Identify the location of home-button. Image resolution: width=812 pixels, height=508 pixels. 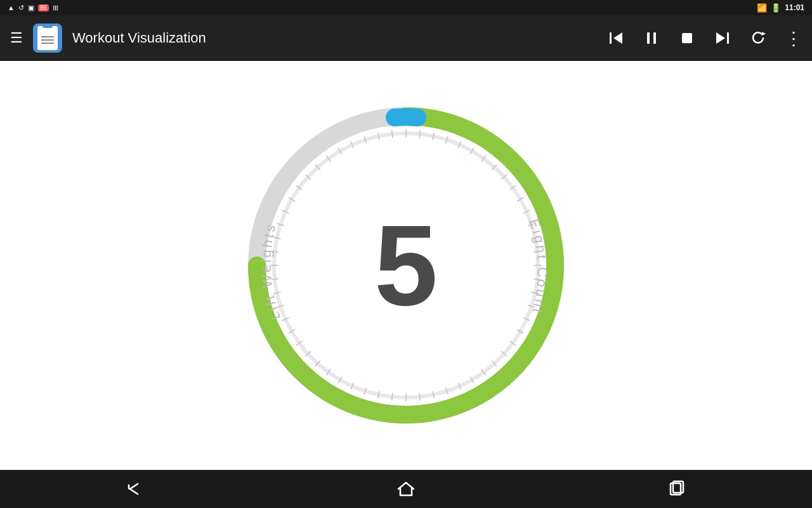
(406, 489).